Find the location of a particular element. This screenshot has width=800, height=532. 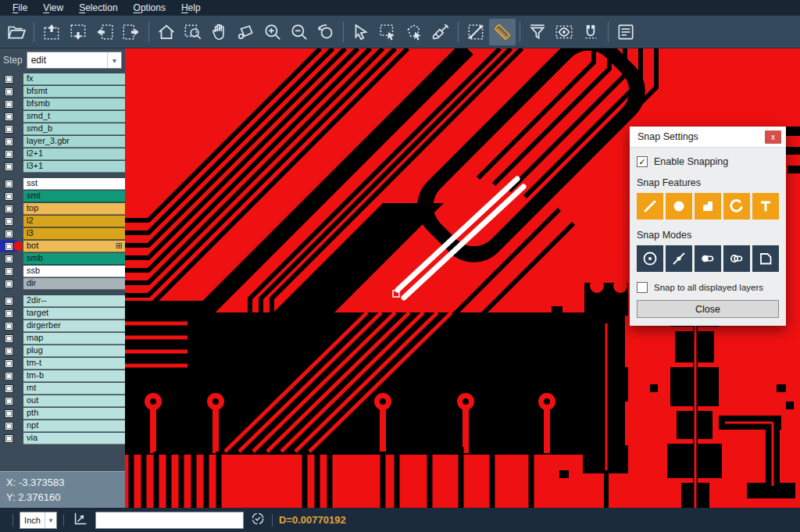

layer-row-dirgerber: dirgerber is located at coordinates (62, 326).